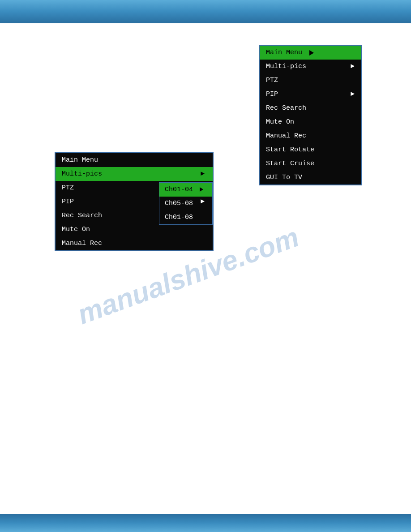  Describe the element at coordinates (312, 53) in the screenshot. I see `cursor-icon` at that location.